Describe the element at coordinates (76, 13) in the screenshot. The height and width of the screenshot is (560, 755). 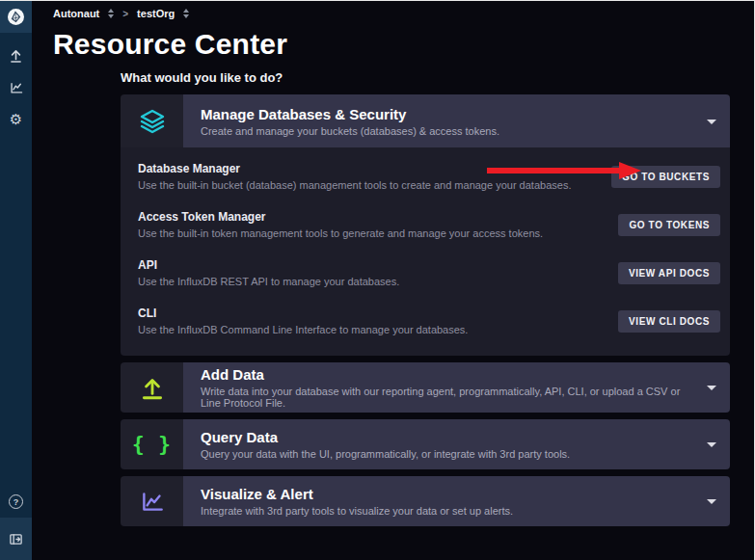
I see `breadcrumb-account: Autonaut` at that location.